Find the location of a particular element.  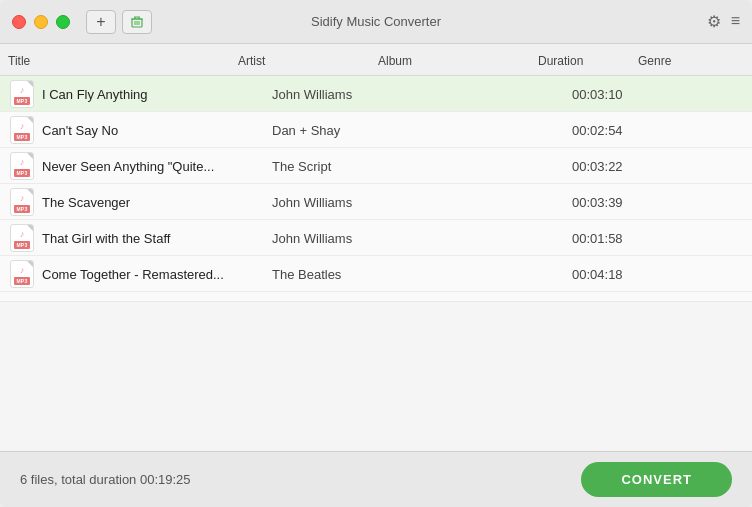

cell-title: That Girl with the Staff is located at coordinates (157, 238).